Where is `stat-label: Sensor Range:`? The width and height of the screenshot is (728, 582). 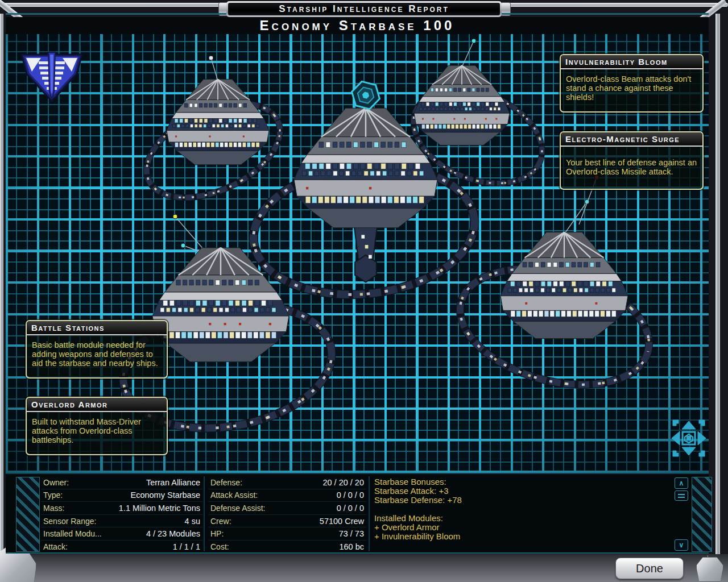 stat-label: Sensor Range: is located at coordinates (69, 521).